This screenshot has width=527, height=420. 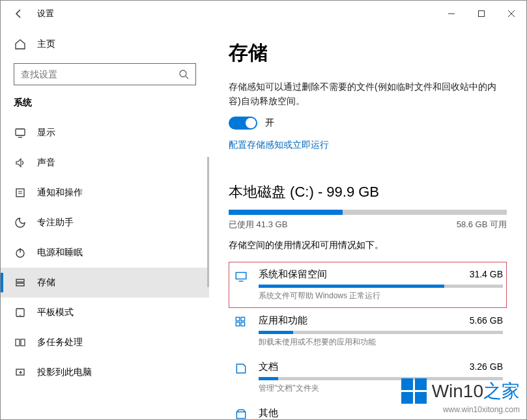 I want to click on multitask-icon, so click(x=20, y=343).